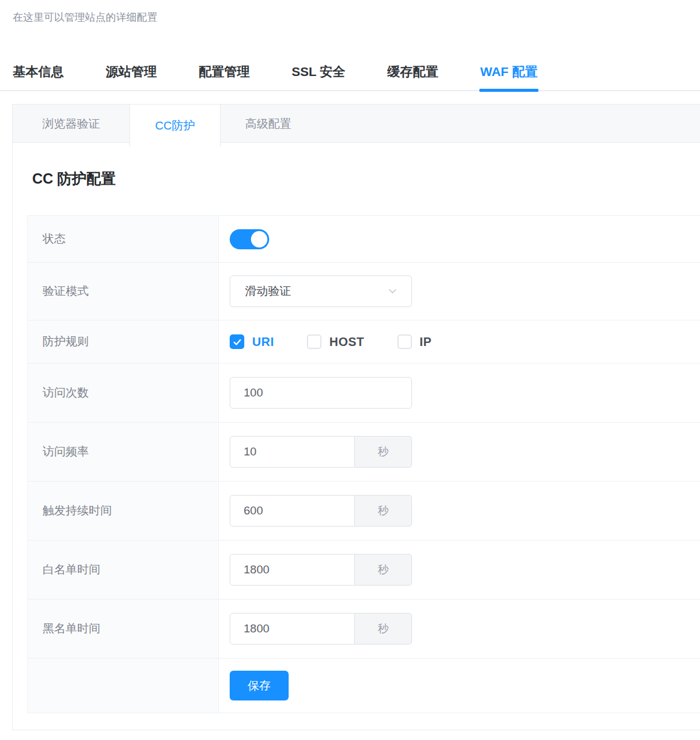 This screenshot has height=740, width=700. I want to click on row-blacklist-time: 黑名单时间 秒, so click(364, 629).